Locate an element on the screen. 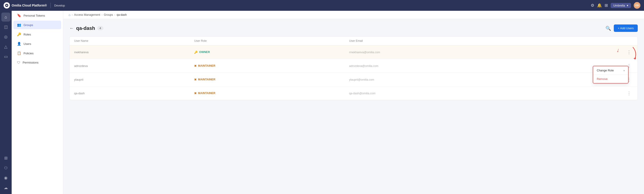 This screenshot has width=644, height=194. chevron-down-icon: ▾ is located at coordinates (628, 6).